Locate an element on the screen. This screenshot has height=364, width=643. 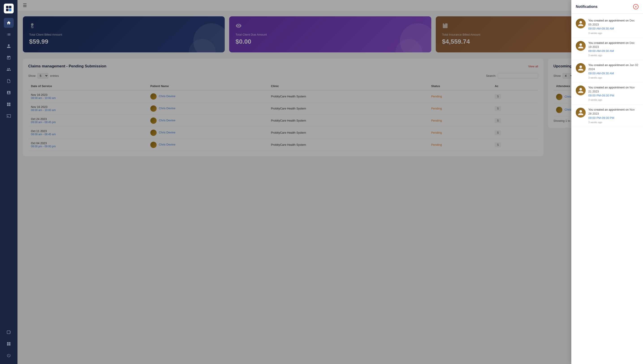
sidebar-item-person is located at coordinates (9, 46).